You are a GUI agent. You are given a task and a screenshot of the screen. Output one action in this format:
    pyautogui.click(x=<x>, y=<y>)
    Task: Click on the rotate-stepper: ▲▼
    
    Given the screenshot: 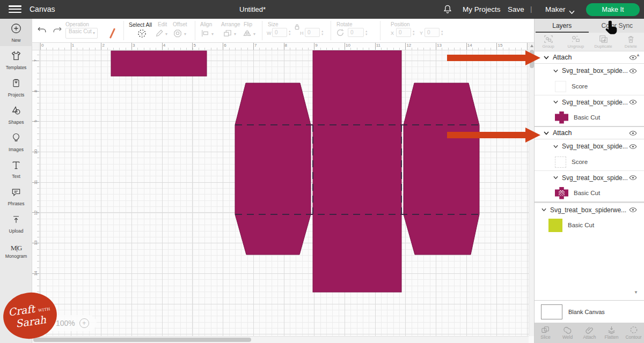 What is the action you would take?
    pyautogui.click(x=367, y=32)
    